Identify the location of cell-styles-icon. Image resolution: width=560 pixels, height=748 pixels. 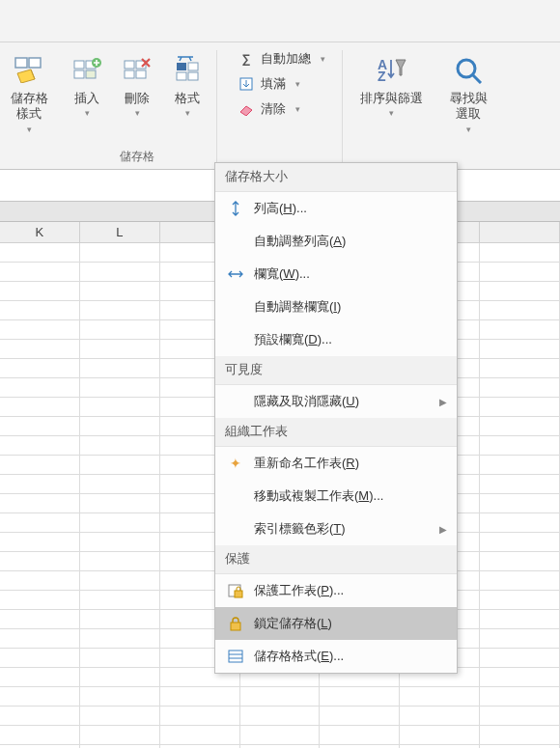
(29, 69).